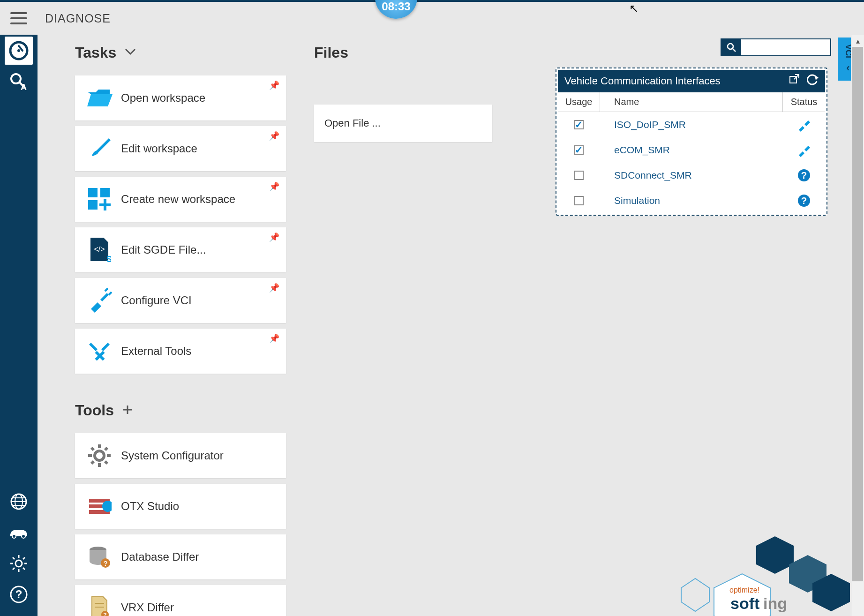 Image resolution: width=864 pixels, height=616 pixels. I want to click on database-icon: ?, so click(99, 557).